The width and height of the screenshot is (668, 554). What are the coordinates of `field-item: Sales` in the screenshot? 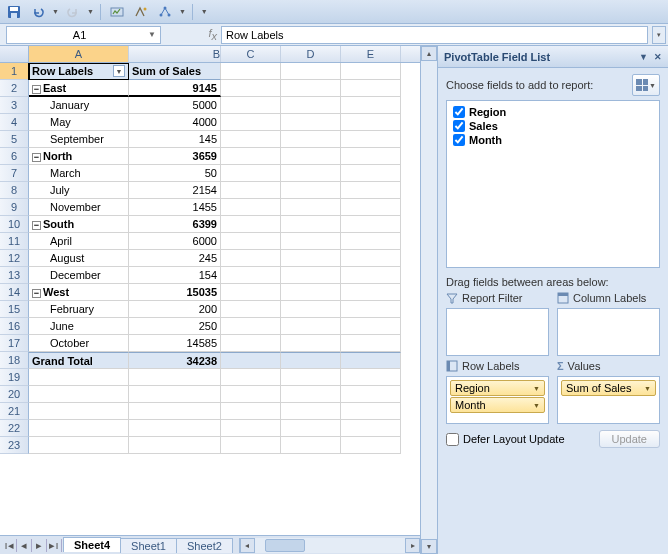 It's located at (553, 126).